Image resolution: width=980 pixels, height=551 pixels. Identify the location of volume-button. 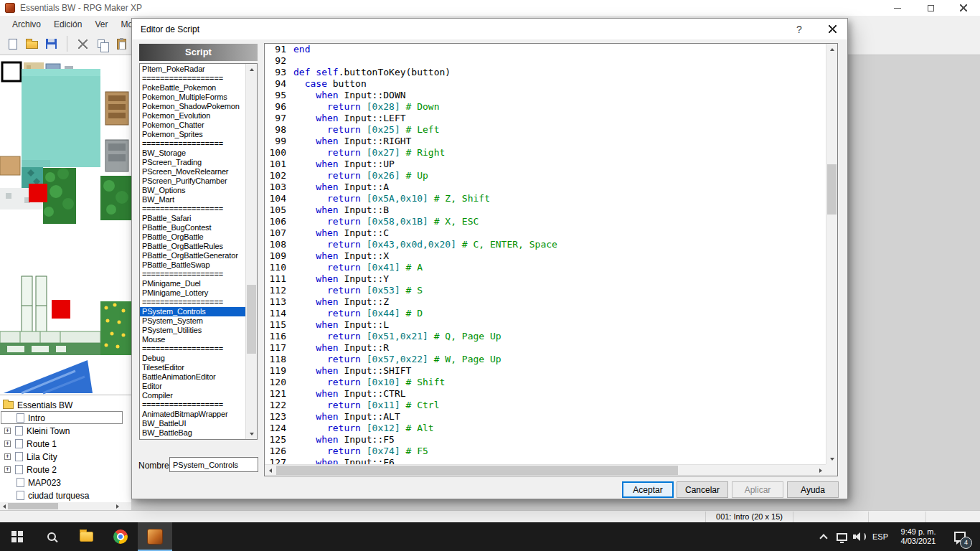
(860, 537).